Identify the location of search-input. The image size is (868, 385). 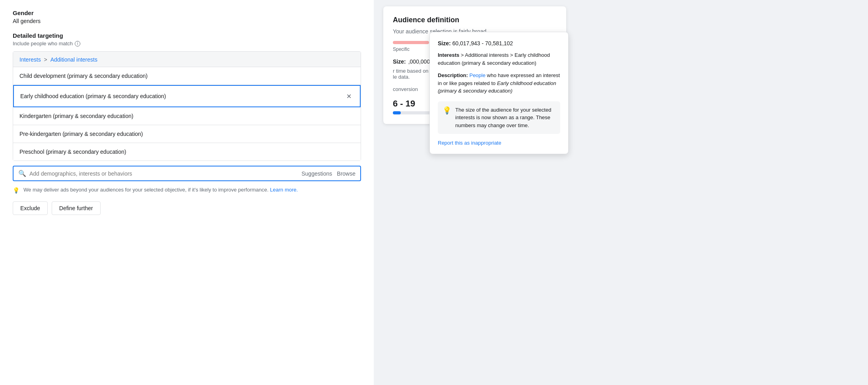
(164, 174).